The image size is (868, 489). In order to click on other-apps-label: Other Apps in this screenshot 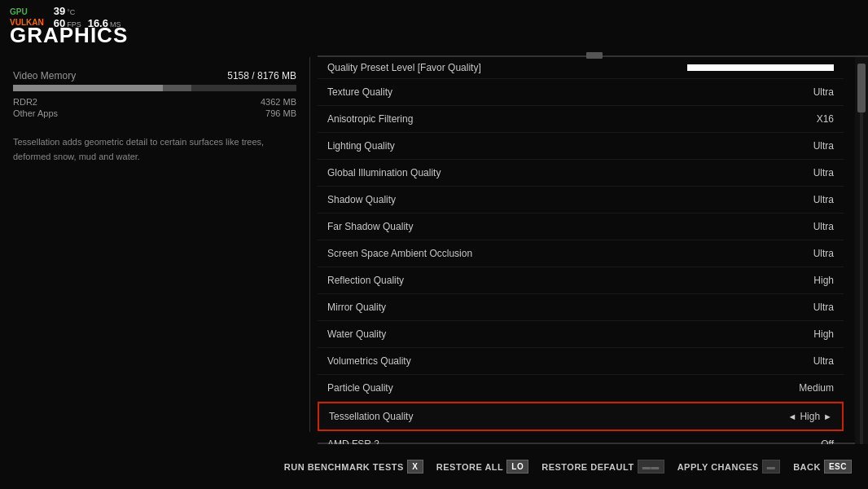, I will do `click(36, 113)`.